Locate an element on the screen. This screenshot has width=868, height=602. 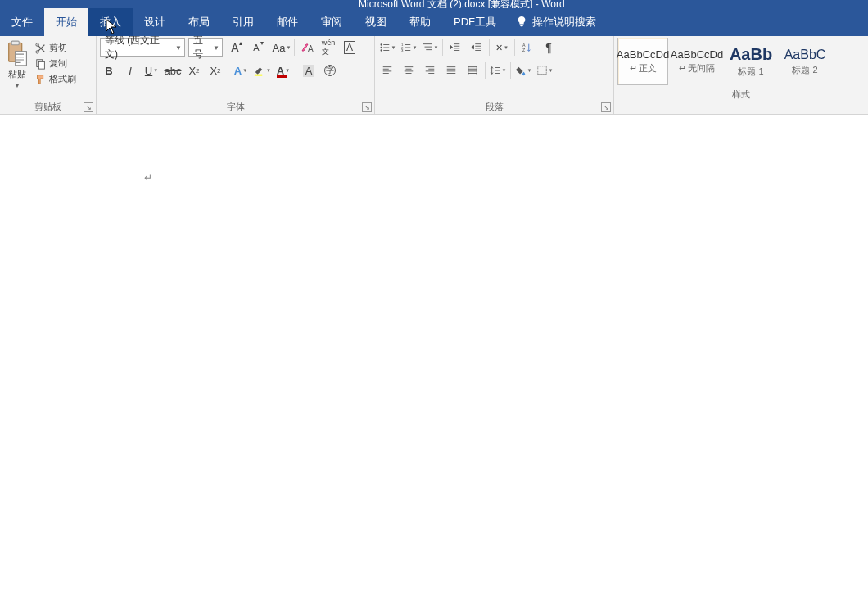
chevron-down-icon: ▼ is located at coordinates (17, 85).